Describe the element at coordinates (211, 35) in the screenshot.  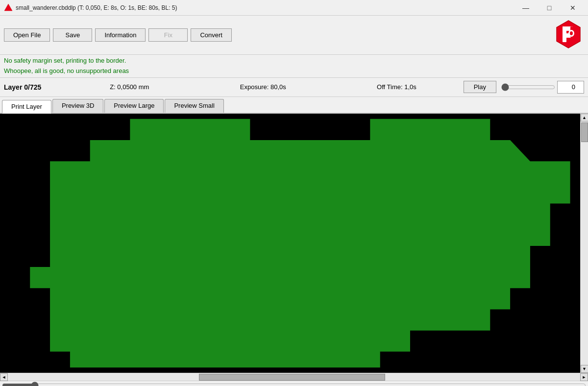
I see `convert-button: Convert` at that location.